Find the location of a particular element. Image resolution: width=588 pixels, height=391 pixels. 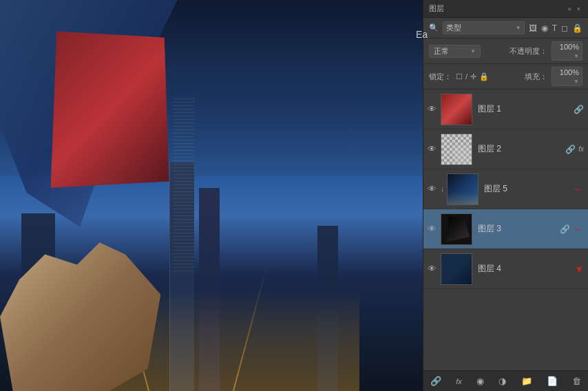

opacity-input: 100% ▼ is located at coordinates (567, 51).